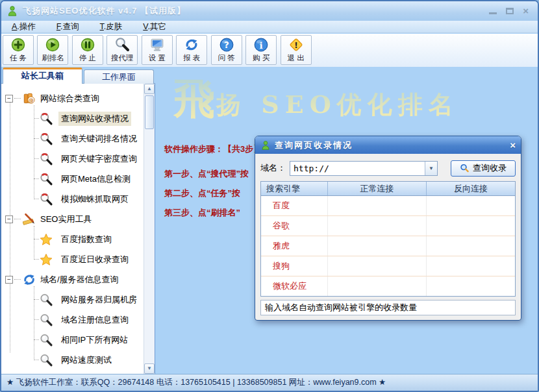  Describe the element at coordinates (149, 112) in the screenshot. I see `scrollbar-thumb` at that location.